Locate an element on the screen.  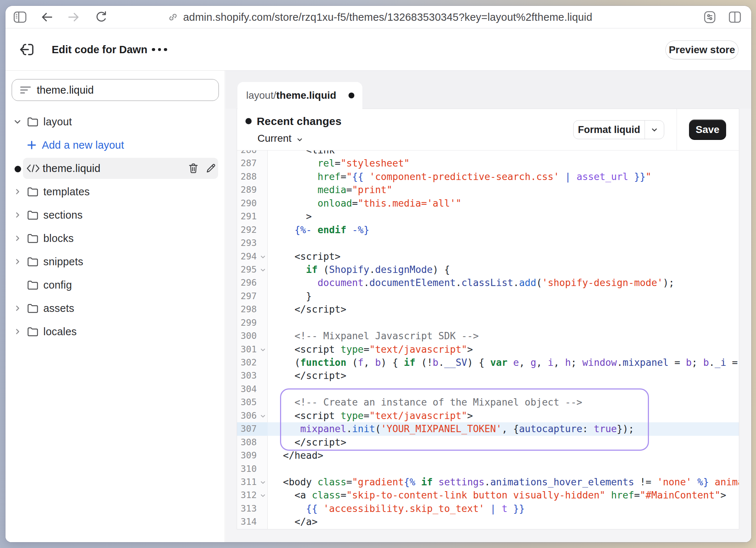
line-number: 305 is located at coordinates (252, 402).